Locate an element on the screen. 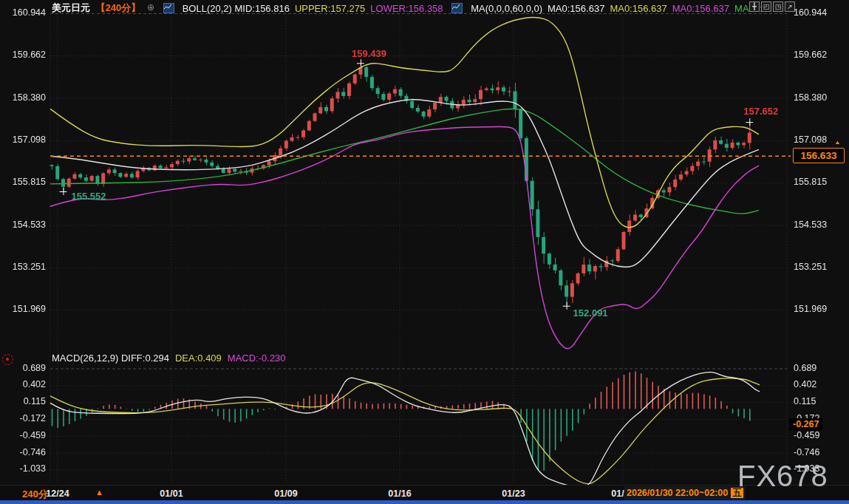 This screenshot has height=504, width=849. ma-legend: MA(0,0,0,60,0,0)MA0:156.637MA0:156.637MA… is located at coordinates (604, 7).